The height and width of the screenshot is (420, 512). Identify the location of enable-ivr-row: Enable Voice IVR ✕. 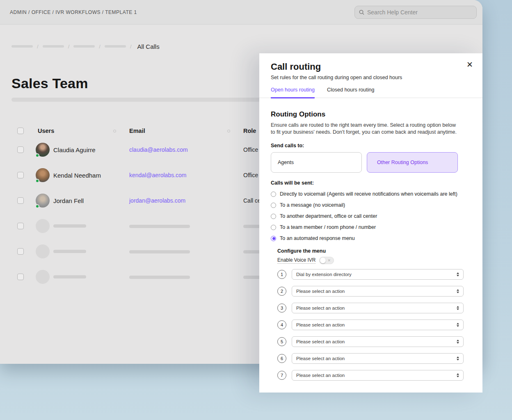
(370, 260).